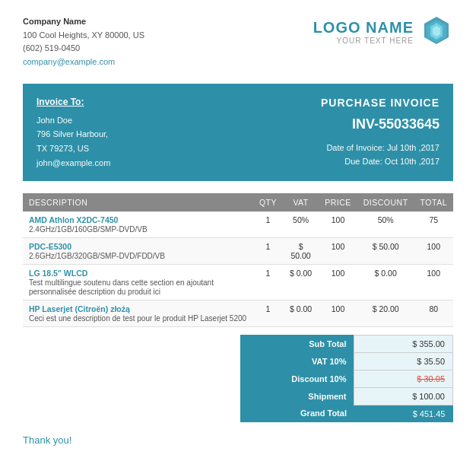 The width and height of the screenshot is (476, 458). I want to click on discount-row: Discount 10% $ 30.05, so click(347, 379).